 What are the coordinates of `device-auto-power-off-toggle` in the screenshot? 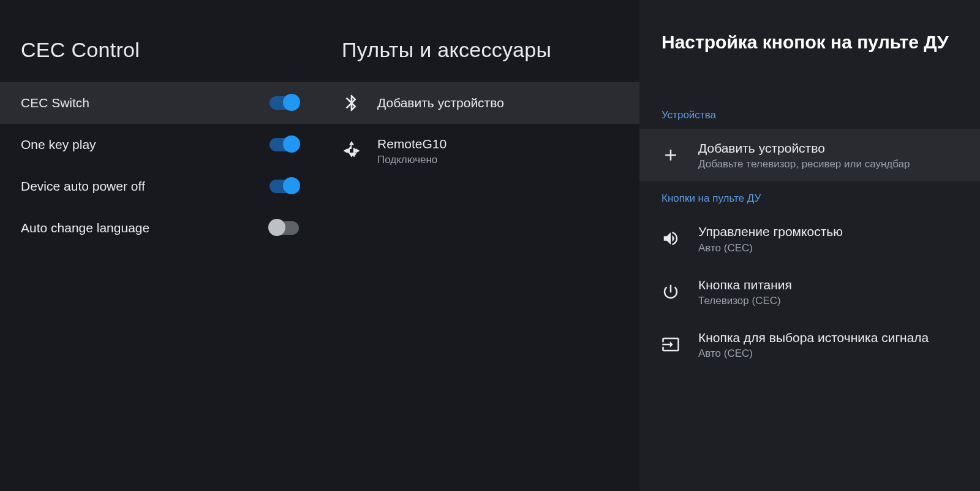 It's located at (284, 186).